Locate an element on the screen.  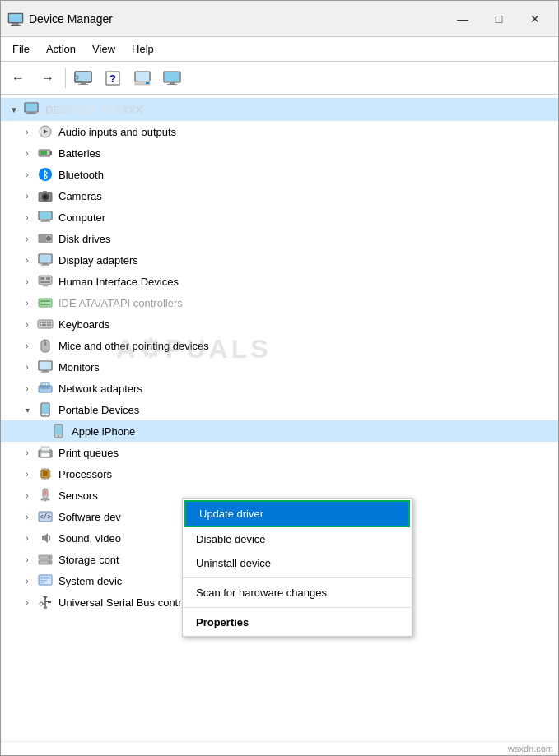
keyboards-label: Keyboards is located at coordinates (83, 324).